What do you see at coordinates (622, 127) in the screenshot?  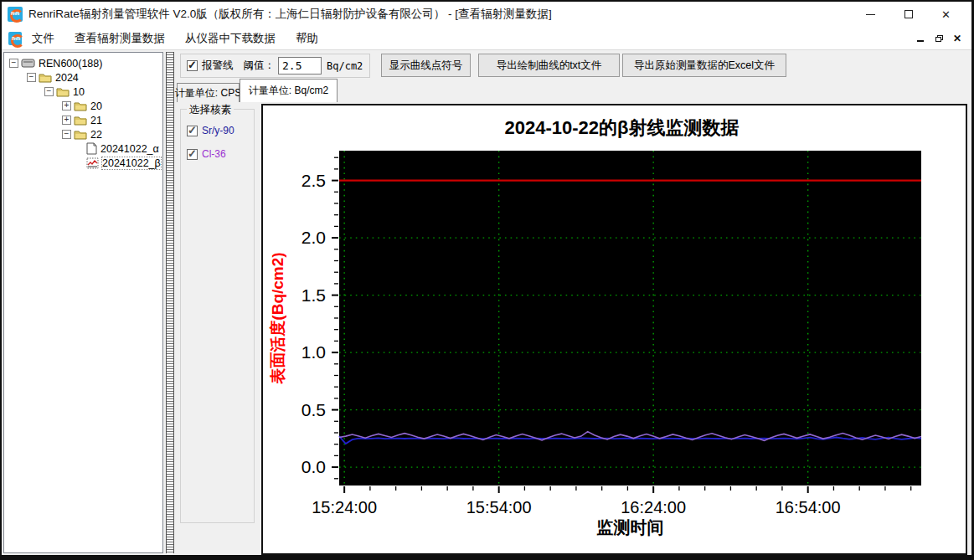 I see `chart-title: 2024-10-22的β射线监测数据` at bounding box center [622, 127].